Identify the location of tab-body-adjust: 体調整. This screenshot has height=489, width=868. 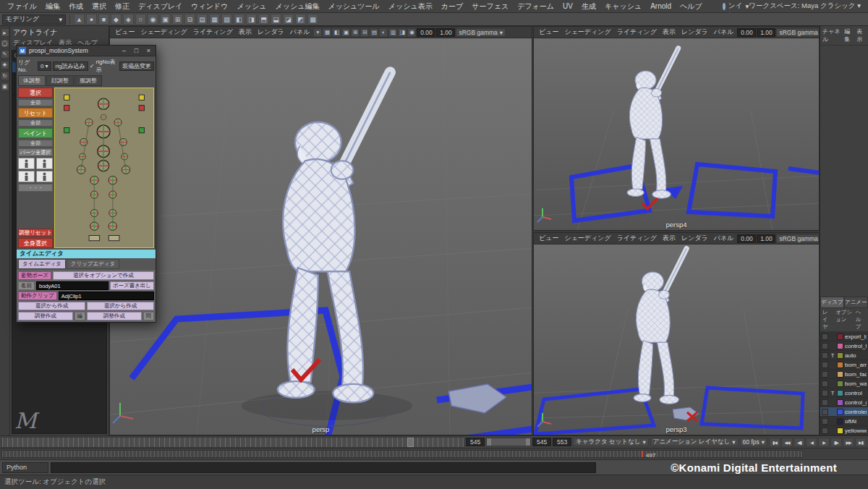
(32, 81).